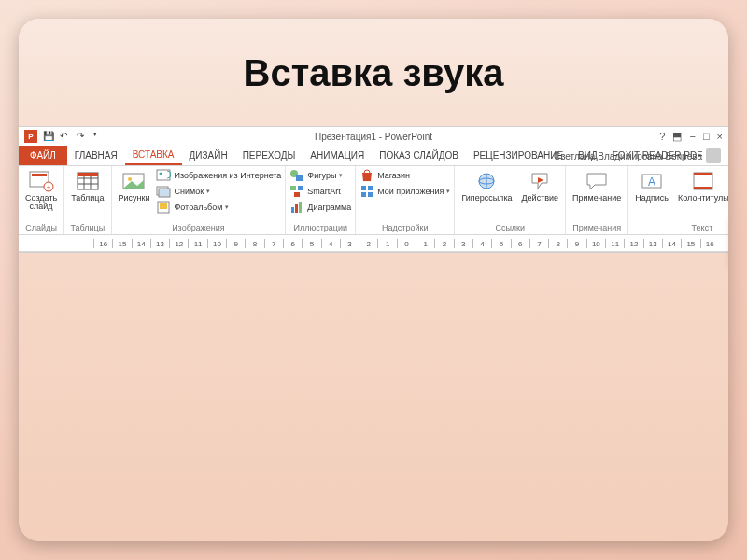 The image size is (747, 560). Describe the element at coordinates (374, 73) in the screenshot. I see `slide-title: Вставка звука` at that location.